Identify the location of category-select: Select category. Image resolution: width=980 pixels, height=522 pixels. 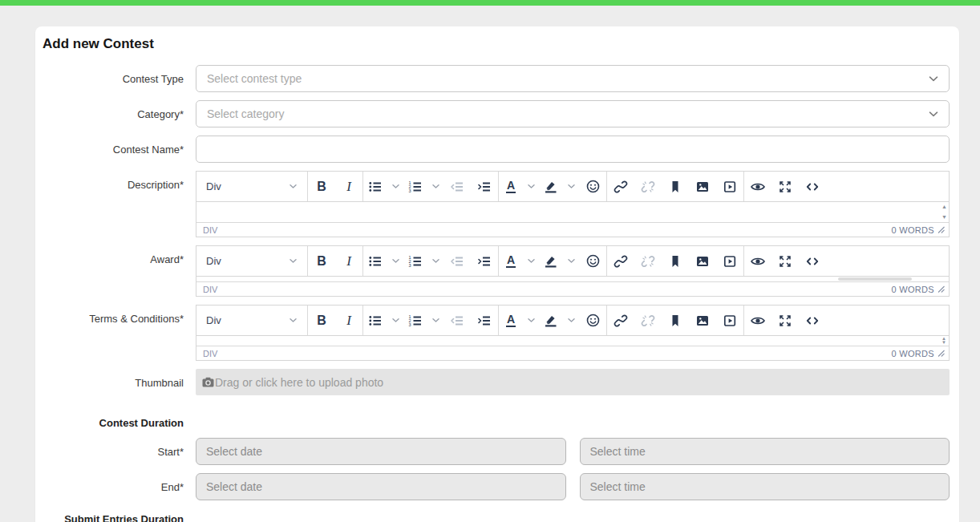
(573, 114).